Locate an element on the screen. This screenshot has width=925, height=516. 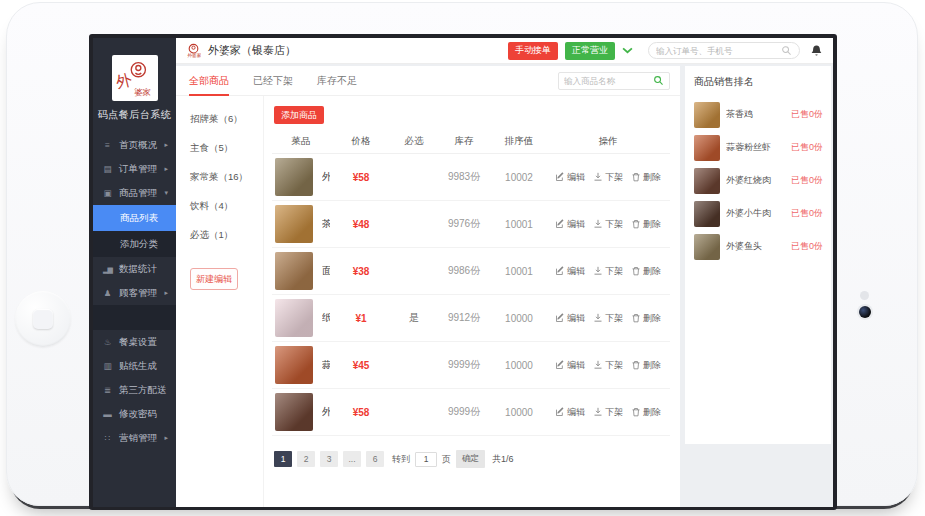
category-item: 主食（5） is located at coordinates (226, 148).